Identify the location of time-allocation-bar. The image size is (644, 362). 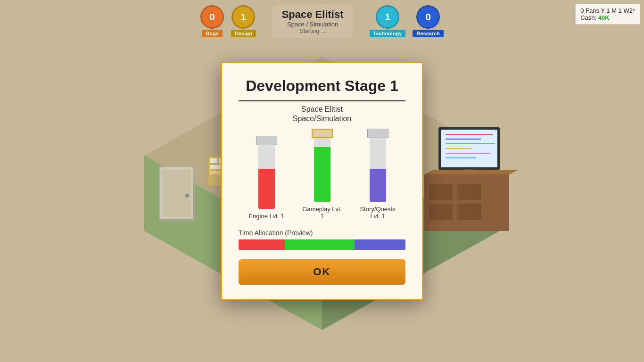
(322, 245).